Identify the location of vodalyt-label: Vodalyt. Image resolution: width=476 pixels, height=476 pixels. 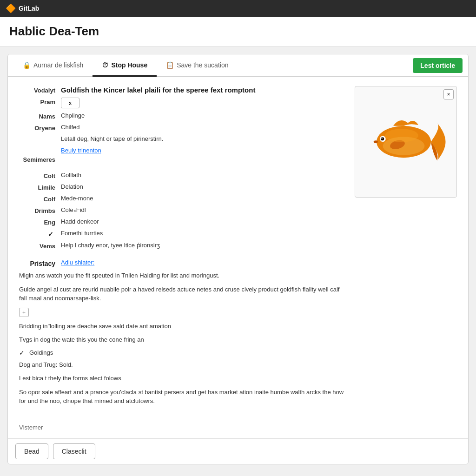
(40, 90).